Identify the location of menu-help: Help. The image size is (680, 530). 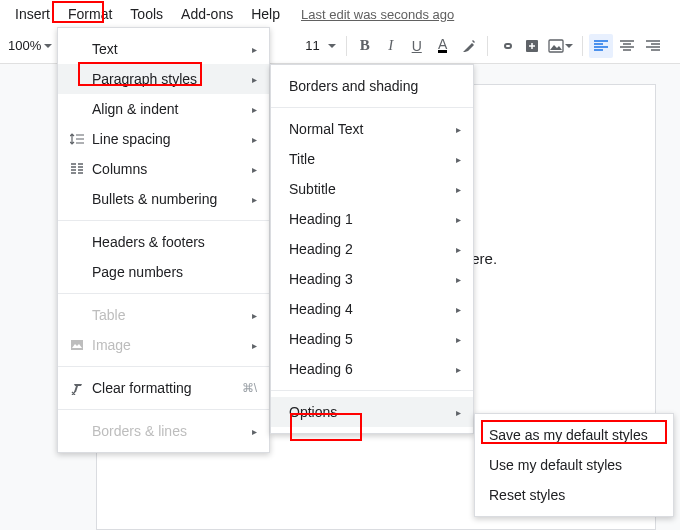
(266, 14).